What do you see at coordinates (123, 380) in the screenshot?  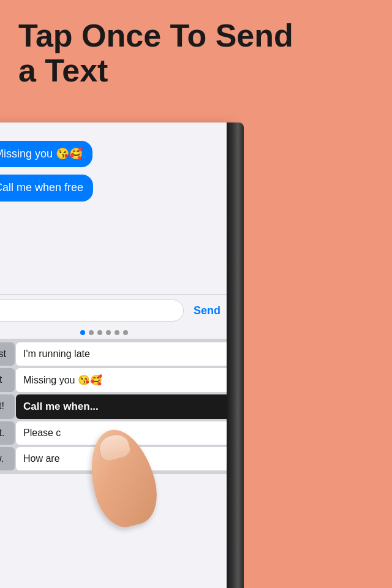 I see `qr-right-1: Missing you 😘🥰` at bounding box center [123, 380].